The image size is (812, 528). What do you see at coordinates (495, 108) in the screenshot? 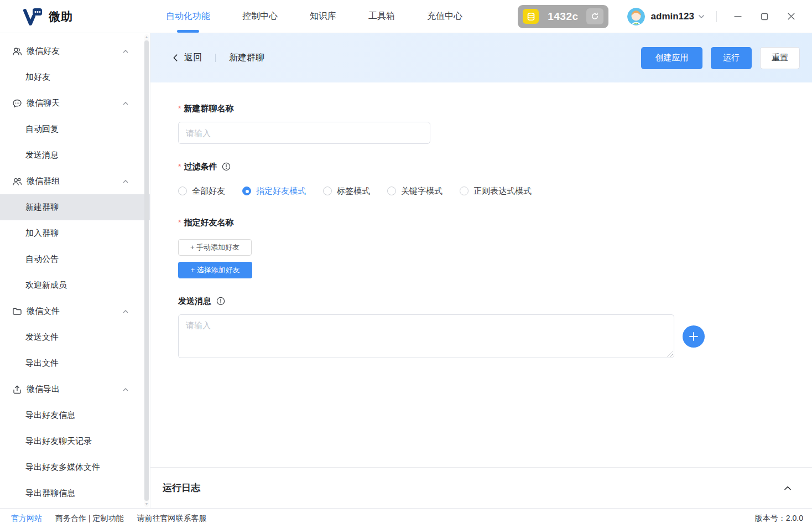
I see `group-name-label: * 新建群聊名称` at bounding box center [495, 108].